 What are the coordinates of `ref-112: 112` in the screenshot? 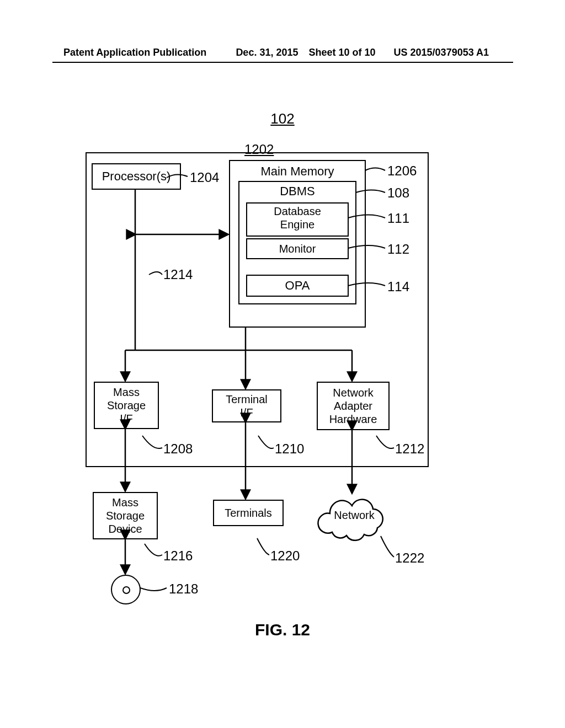 It's located at (398, 249).